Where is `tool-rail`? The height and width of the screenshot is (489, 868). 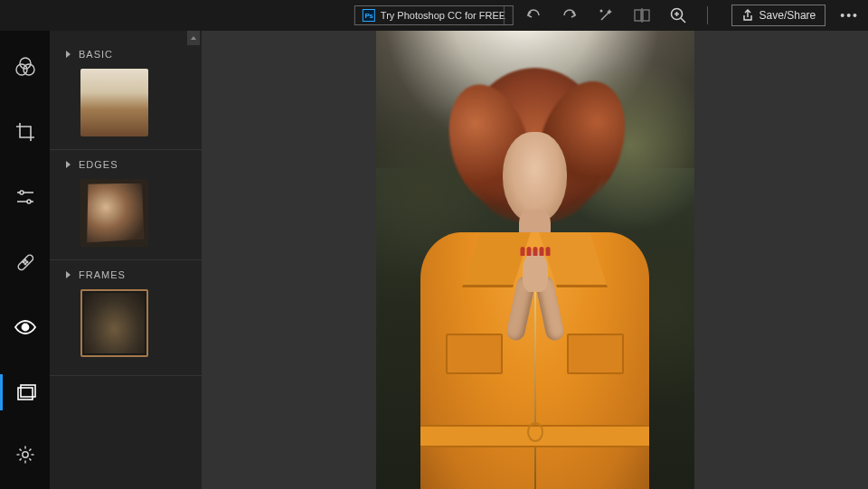
tool-rail is located at coordinates (25, 260).